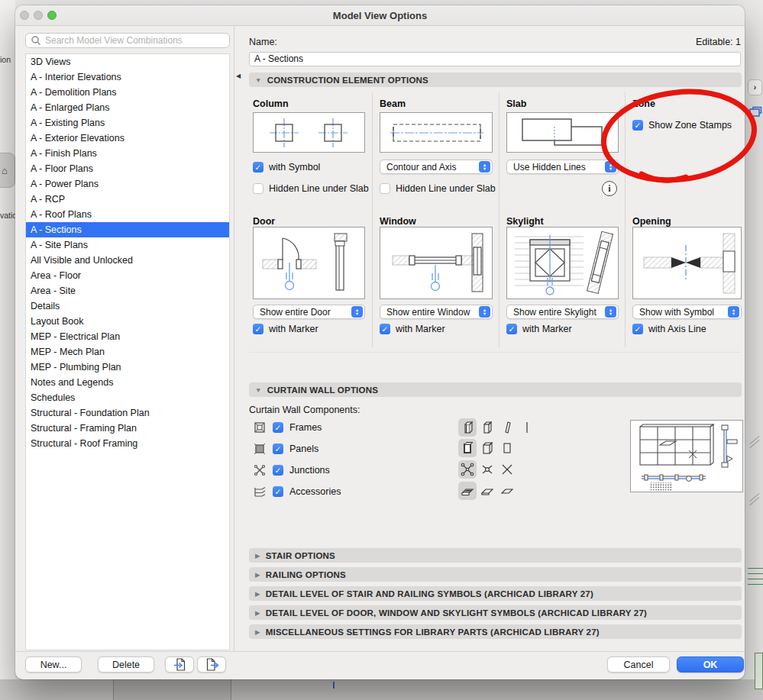 This screenshot has width=763, height=700. I want to click on sidebar-item: A - RCP, so click(128, 199).